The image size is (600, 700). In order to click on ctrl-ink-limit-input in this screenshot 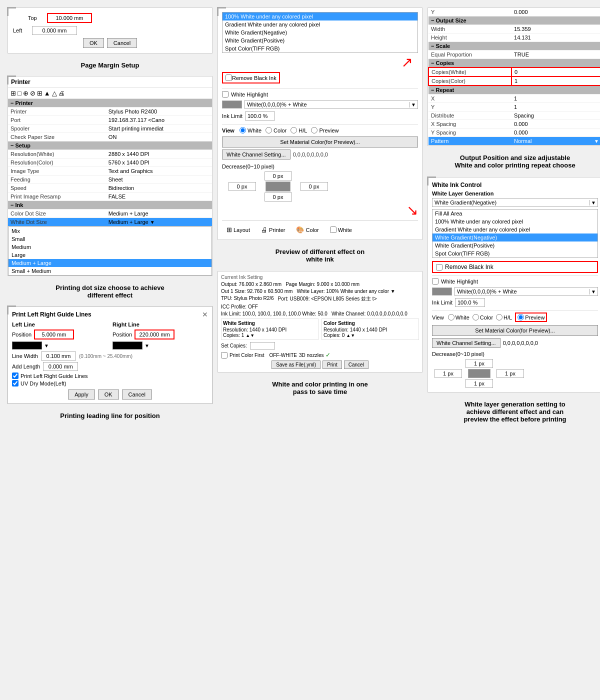, I will do `click(470, 302)`.